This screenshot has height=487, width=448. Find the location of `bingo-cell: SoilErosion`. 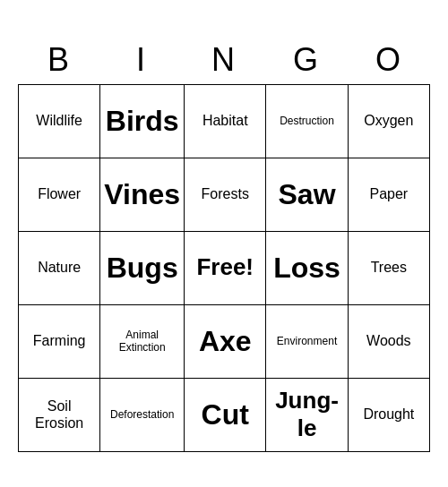

bingo-cell: SoilErosion is located at coordinates (59, 415).